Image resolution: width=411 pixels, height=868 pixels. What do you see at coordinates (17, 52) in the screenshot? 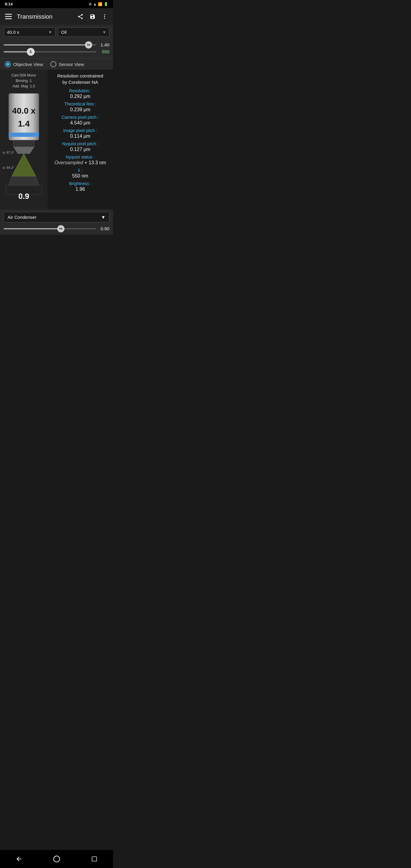
I see `lambda-slider-fill` at bounding box center [17, 52].